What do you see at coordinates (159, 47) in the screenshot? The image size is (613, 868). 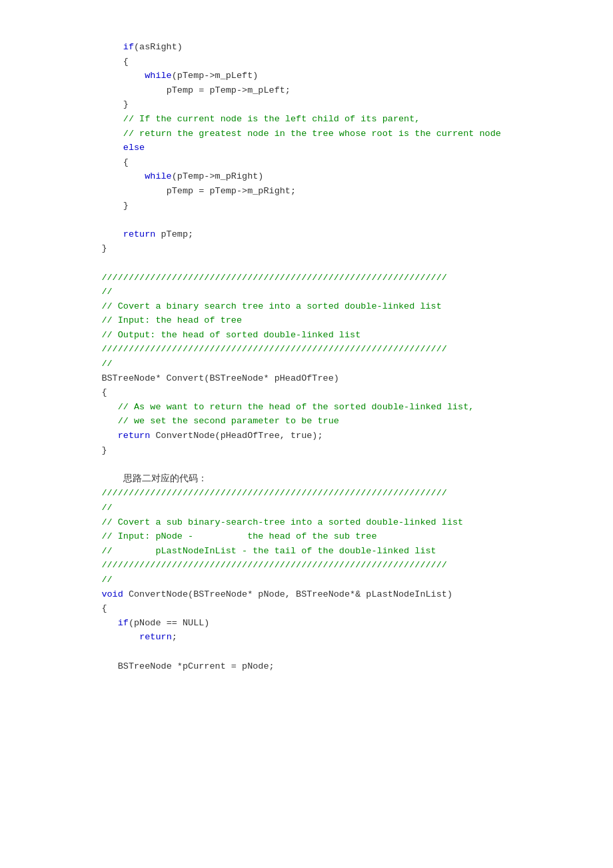 I see `token: (asRight)` at bounding box center [159, 47].